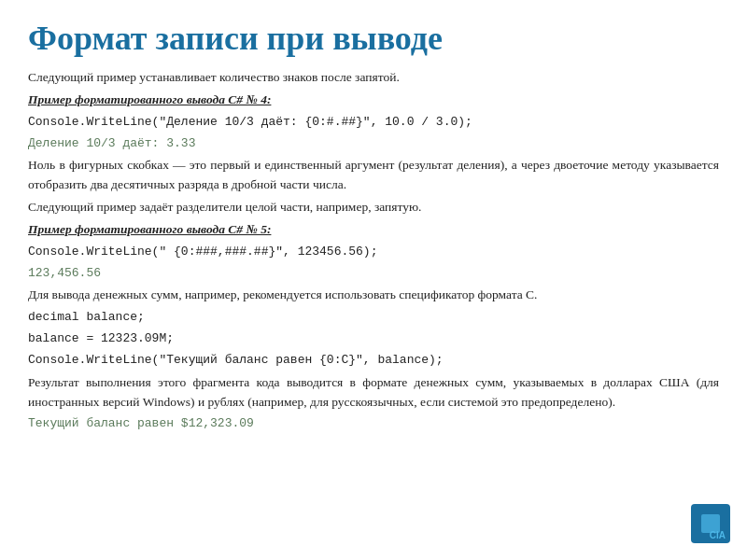 Image resolution: width=747 pixels, height=560 pixels. What do you see at coordinates (374, 39) in the screenshot?
I see `slide-title: Формат записи при выводе` at bounding box center [374, 39].